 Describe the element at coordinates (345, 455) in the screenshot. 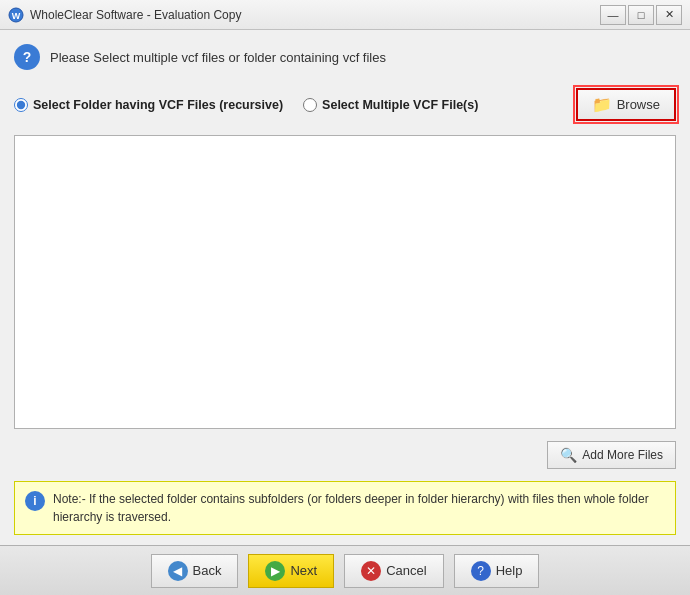

I see `add-more-row: 🔍 Add More Files` at that location.